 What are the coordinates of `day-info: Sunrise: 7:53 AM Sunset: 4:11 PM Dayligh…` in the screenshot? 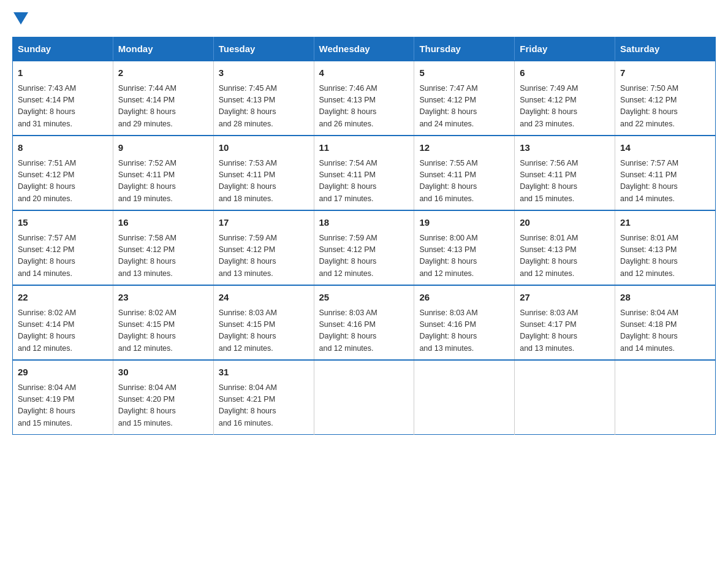 It's located at (264, 182).